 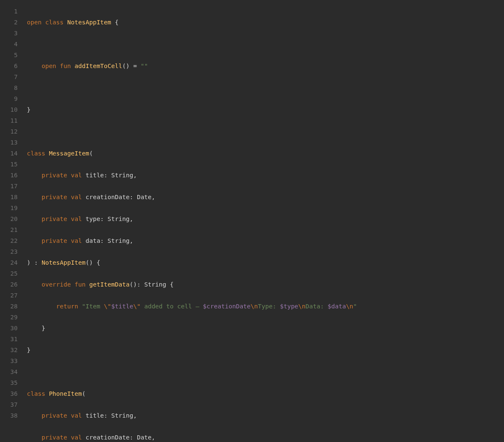 What do you see at coordinates (192, 22) in the screenshot?
I see `code-line: open class NotesAppItem {` at bounding box center [192, 22].